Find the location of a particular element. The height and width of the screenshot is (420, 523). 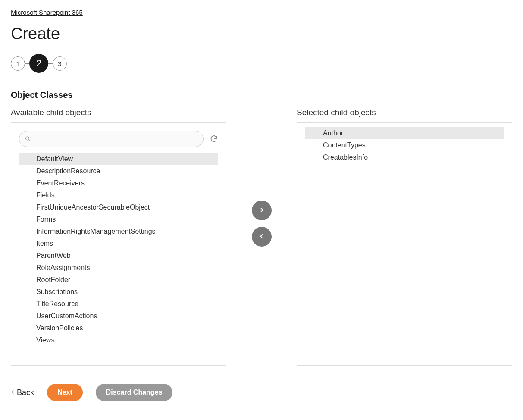

list-item: RootFolder is located at coordinates (119, 280).